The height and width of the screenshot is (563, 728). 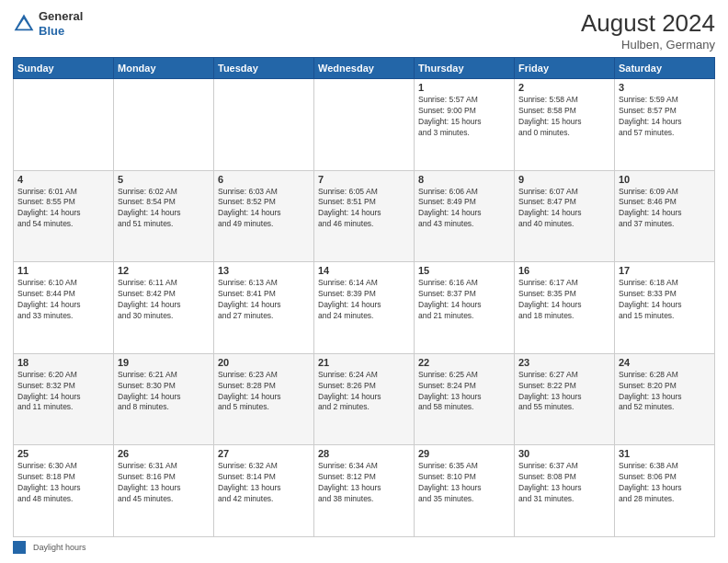 What do you see at coordinates (464, 117) in the screenshot?
I see `day-info: Sunrise: 5:57 AM Sunset: 9:00 PM Dayligh…` at bounding box center [464, 117].